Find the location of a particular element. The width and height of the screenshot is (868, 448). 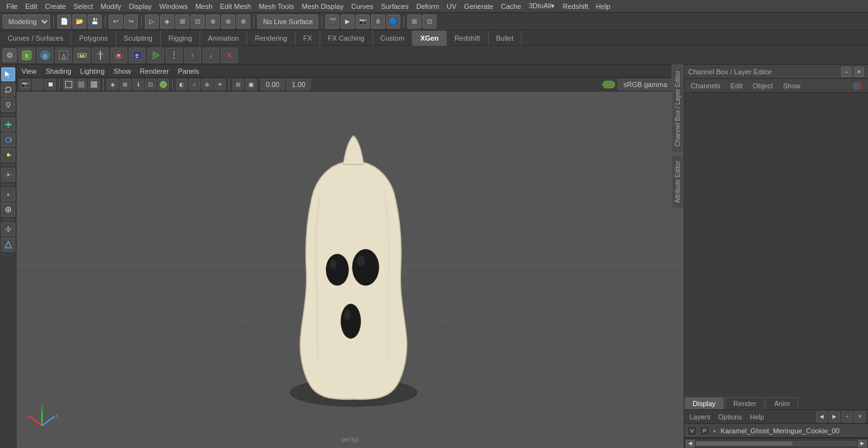

open-scene-btn: 📂 is located at coordinates (79, 22).